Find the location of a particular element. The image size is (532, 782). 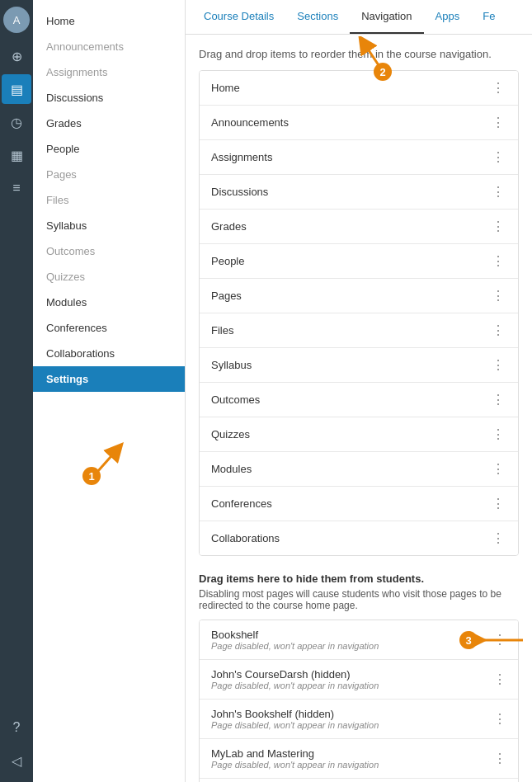

nav-item-label: Home is located at coordinates (226, 87).